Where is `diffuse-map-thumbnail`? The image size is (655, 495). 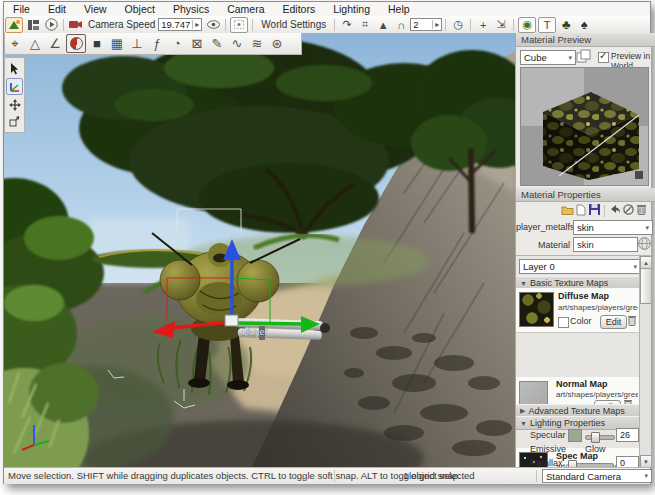 diffuse-map-thumbnail is located at coordinates (536, 310).